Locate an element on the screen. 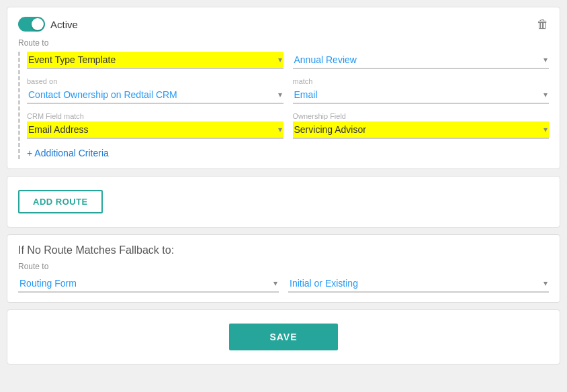  initial-existing-col: Initial or Existing ▾ is located at coordinates (419, 284).